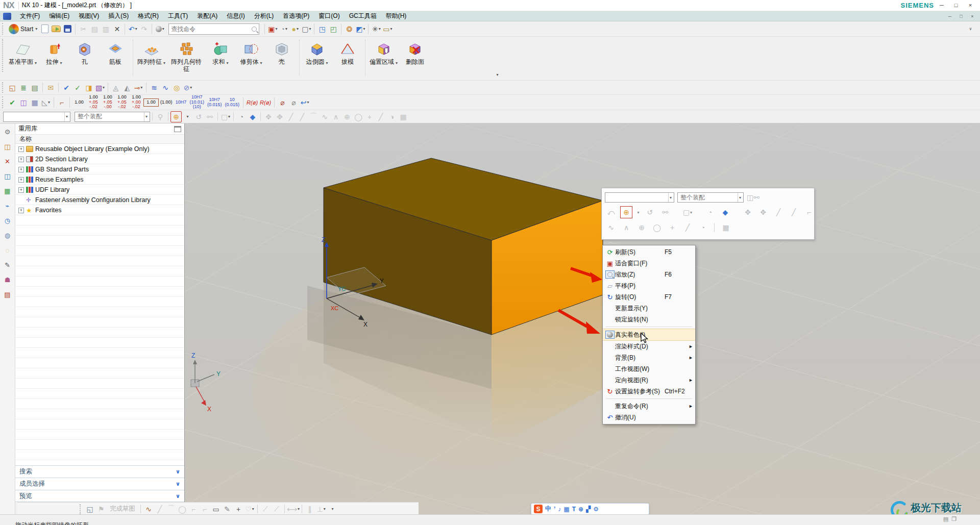 Image resolution: width=980 pixels, height=525 pixels. What do you see at coordinates (970, 5) in the screenshot?
I see `close-button: ×` at bounding box center [970, 5].